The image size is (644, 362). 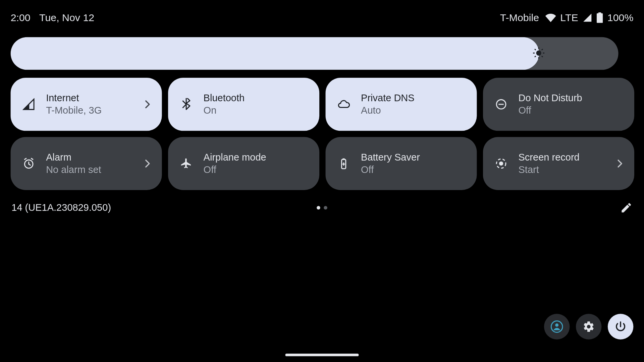 I want to click on tile-title: Private DNS, so click(x=388, y=98).